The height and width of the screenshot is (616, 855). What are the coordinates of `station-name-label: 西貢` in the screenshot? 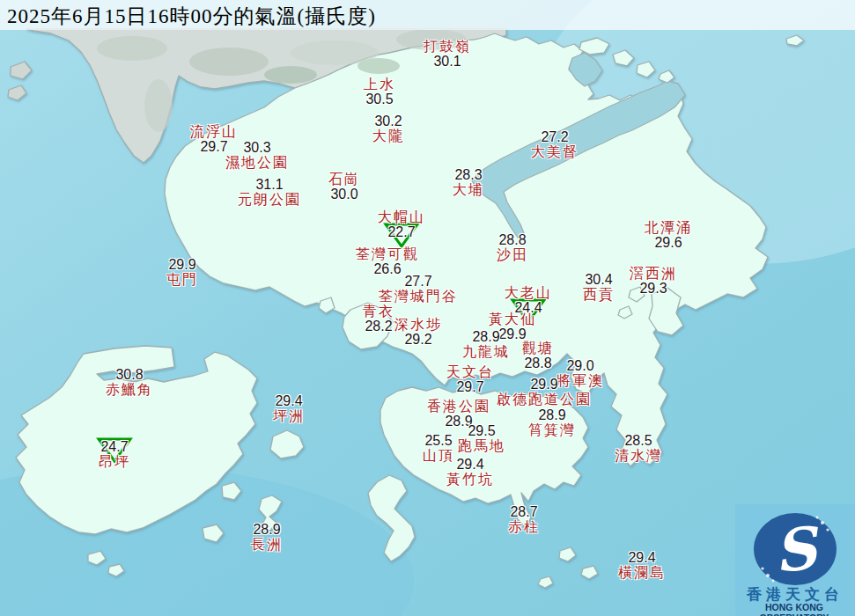 It's located at (599, 296).